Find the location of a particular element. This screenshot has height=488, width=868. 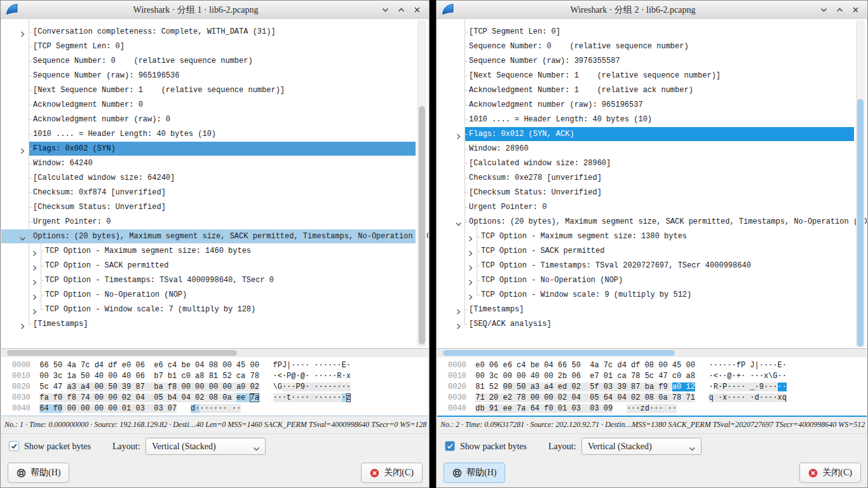

hex-row: 0000 e0 06 e6 c4 be 04 66 50 4a 7c d4 df… is located at coordinates (657, 366).